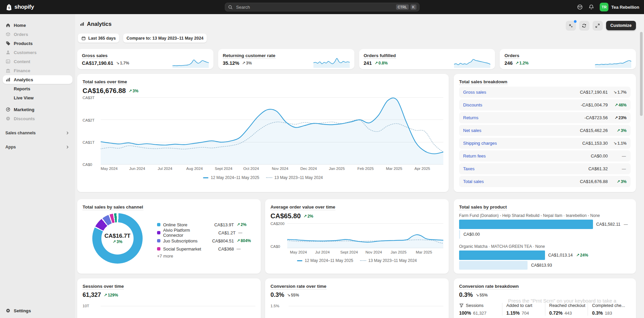  Describe the element at coordinates (322, 7) in the screenshot. I see `top-bar: S shopify CTRL K TR Tea Rebellion` at that location.